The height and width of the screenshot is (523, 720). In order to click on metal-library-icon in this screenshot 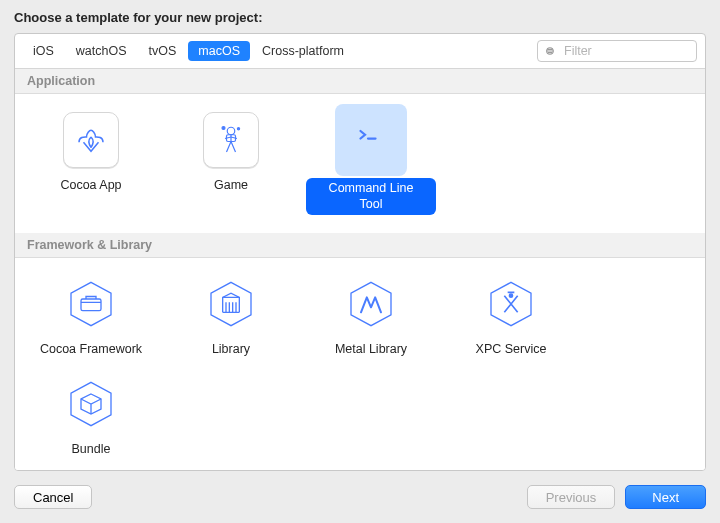, I will do `click(371, 304)`.